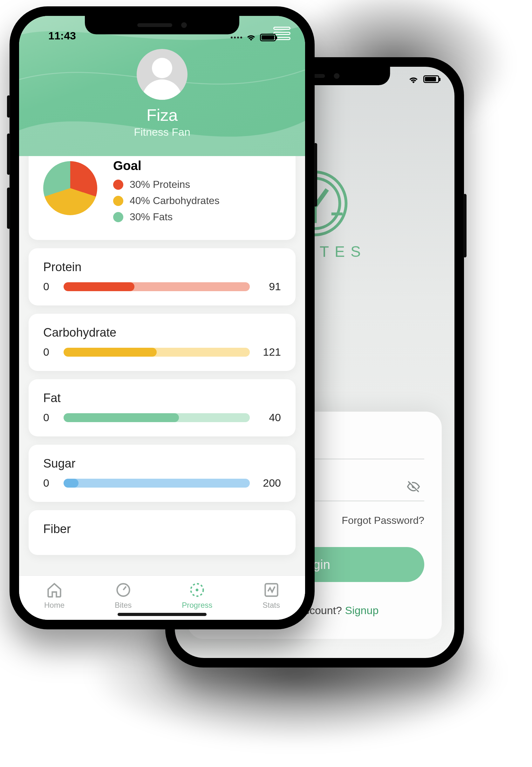 Image resolution: width=532 pixels, height=767 pixels. What do you see at coordinates (123, 605) in the screenshot?
I see `tab-label: Bites` at bounding box center [123, 605].